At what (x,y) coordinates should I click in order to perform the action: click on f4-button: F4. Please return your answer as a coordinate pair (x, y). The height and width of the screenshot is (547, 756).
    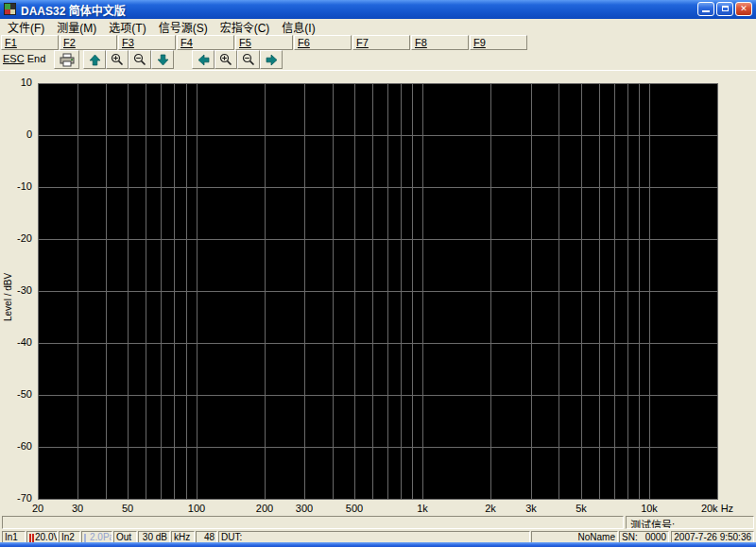
    Looking at the image, I should click on (206, 43).